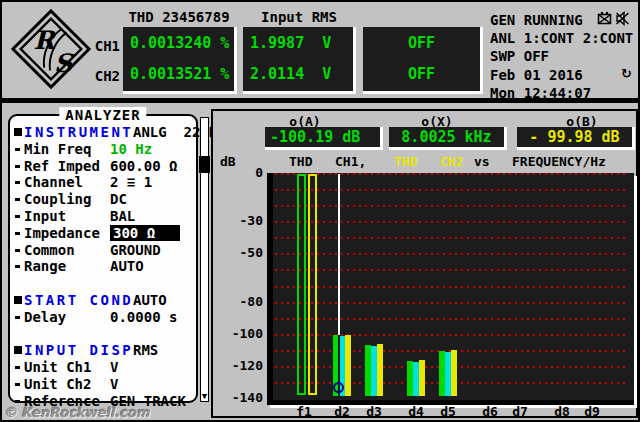 Image resolution: width=640 pixels, height=422 pixels. What do you see at coordinates (204, 260) in the screenshot?
I see `panel-scrollbar: ▼` at bounding box center [204, 260].